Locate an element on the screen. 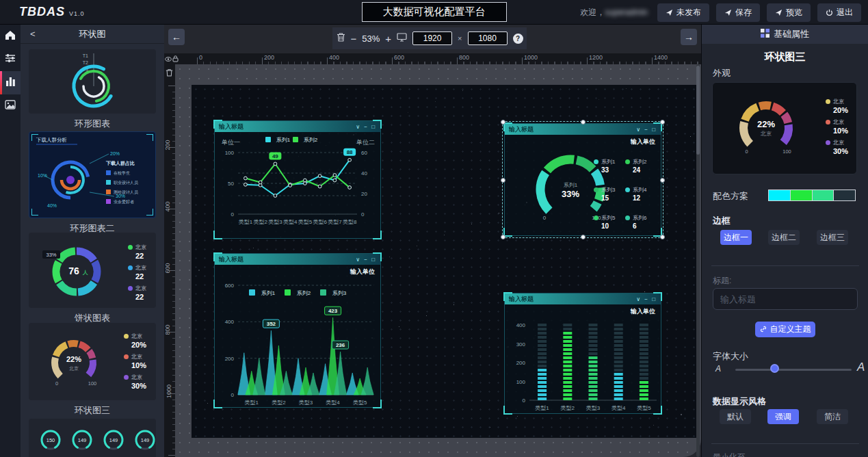 This screenshot has height=457, width=868. svg-text: 400 is located at coordinates (230, 322).